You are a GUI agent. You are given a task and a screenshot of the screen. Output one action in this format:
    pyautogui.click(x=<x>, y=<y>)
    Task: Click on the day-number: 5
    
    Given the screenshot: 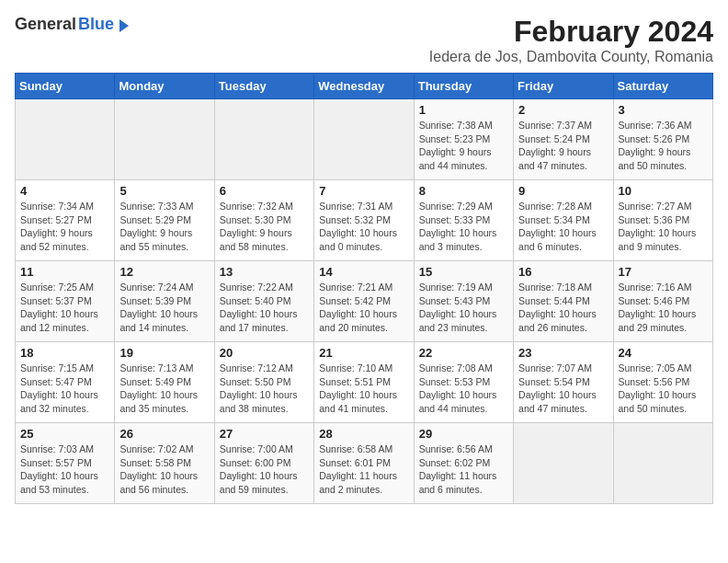 What is the action you would take?
    pyautogui.click(x=164, y=191)
    